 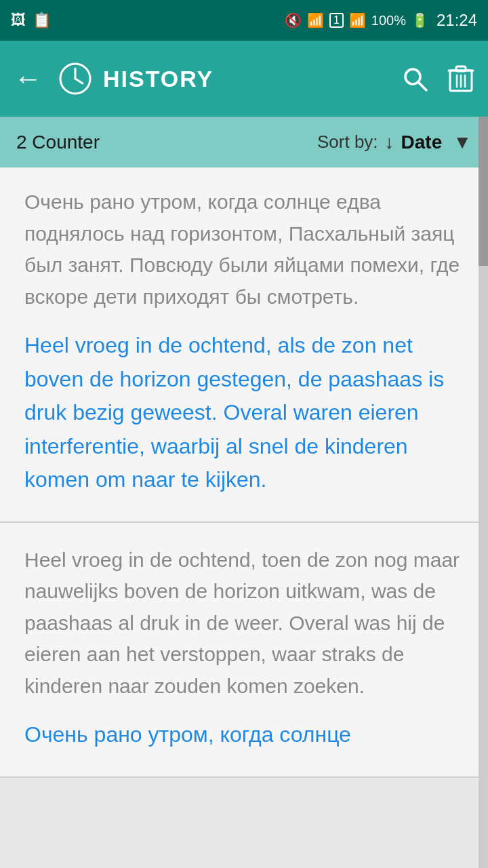 What do you see at coordinates (42, 20) in the screenshot?
I see `clipboard-icon: 📋` at bounding box center [42, 20].